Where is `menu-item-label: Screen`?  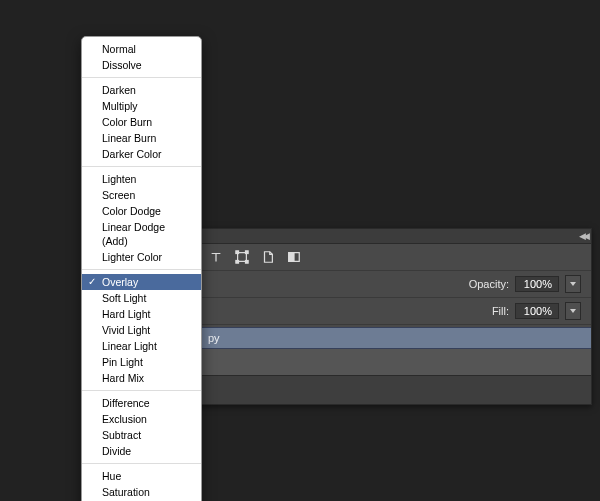
menu-item-label: Screen is located at coordinates (118, 195).